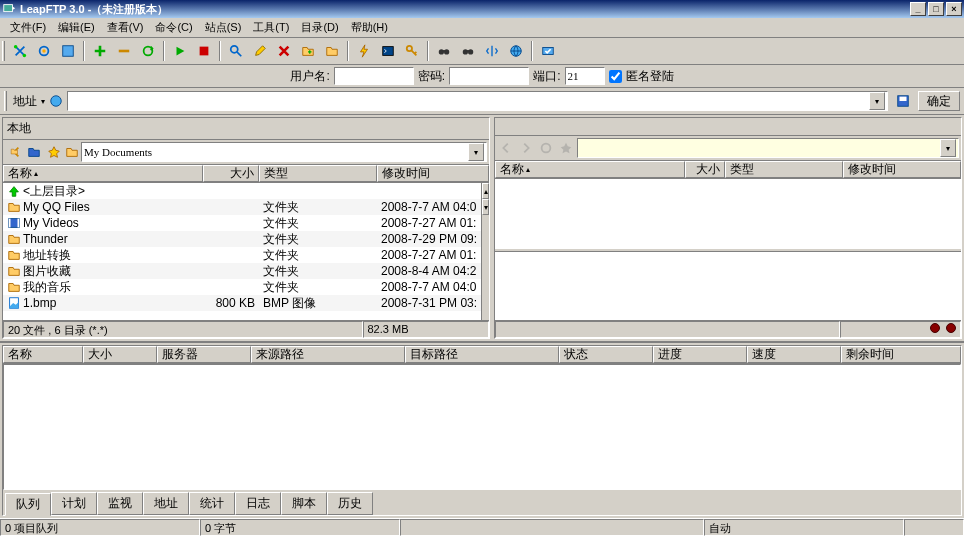 This screenshot has height=536, width=964. I want to click on up-arrow-icon, so click(14, 191).